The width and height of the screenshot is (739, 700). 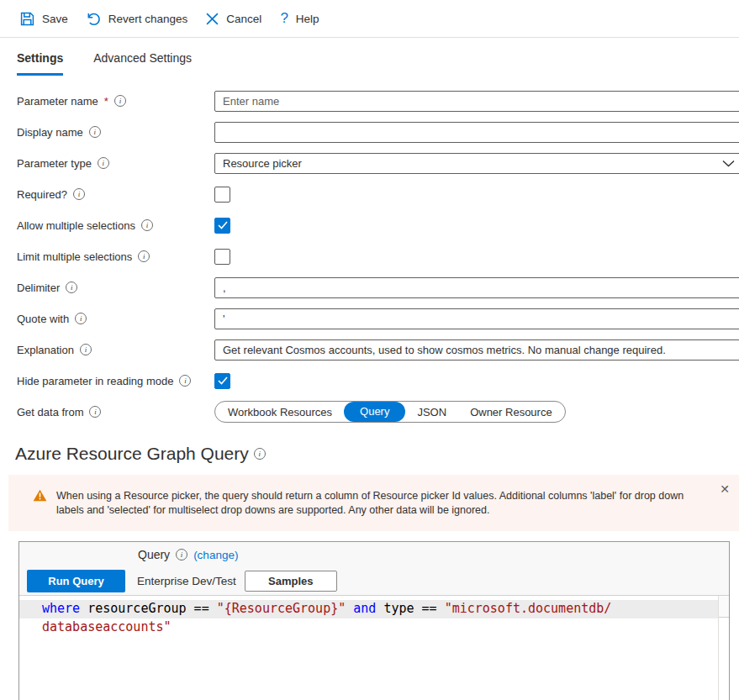 What do you see at coordinates (374, 609) in the screenshot?
I see `code-line: where resourceGroup == "{ResourceGroup}"…` at bounding box center [374, 609].